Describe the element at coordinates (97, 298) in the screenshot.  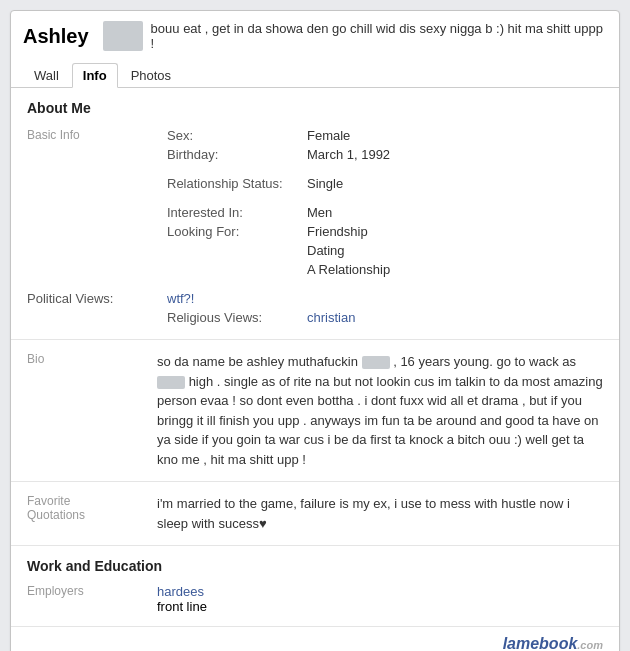
I see `political-key: Political Views:` at that location.